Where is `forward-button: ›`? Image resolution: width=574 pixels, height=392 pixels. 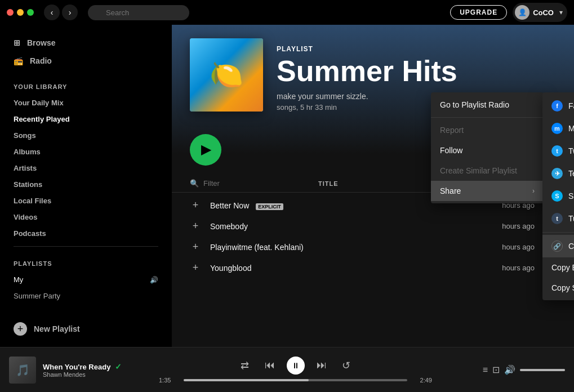
forward-button: › is located at coordinates (70, 12).